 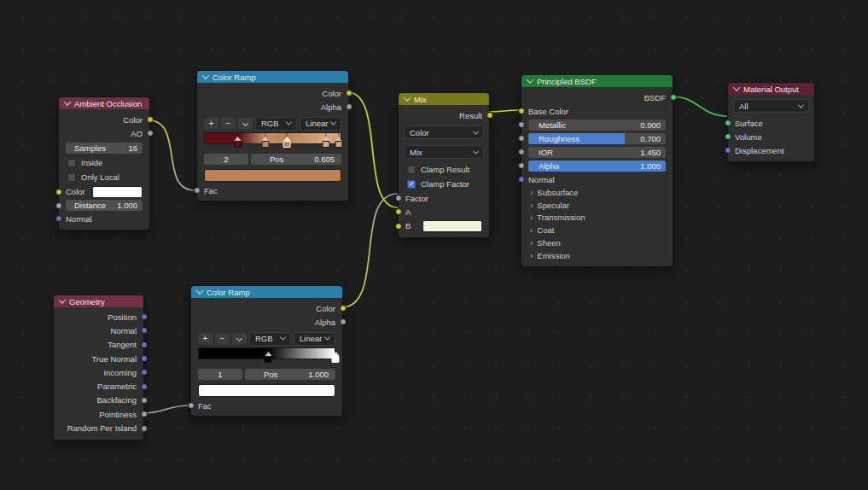 What do you see at coordinates (411, 184) in the screenshot?
I see `clamp-factor-checkbox: ✓` at bounding box center [411, 184].